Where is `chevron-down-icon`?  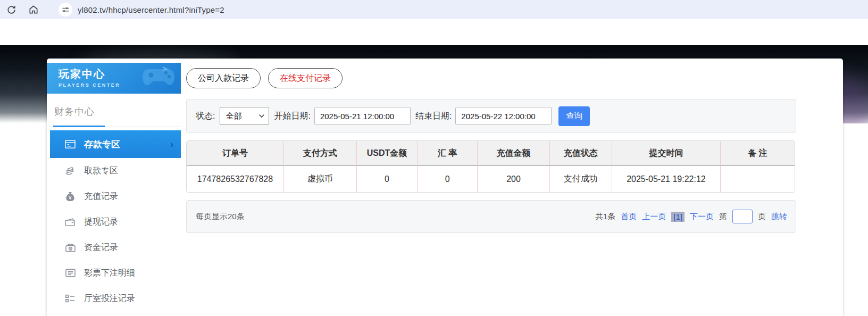 chevron-down-icon is located at coordinates (262, 115).